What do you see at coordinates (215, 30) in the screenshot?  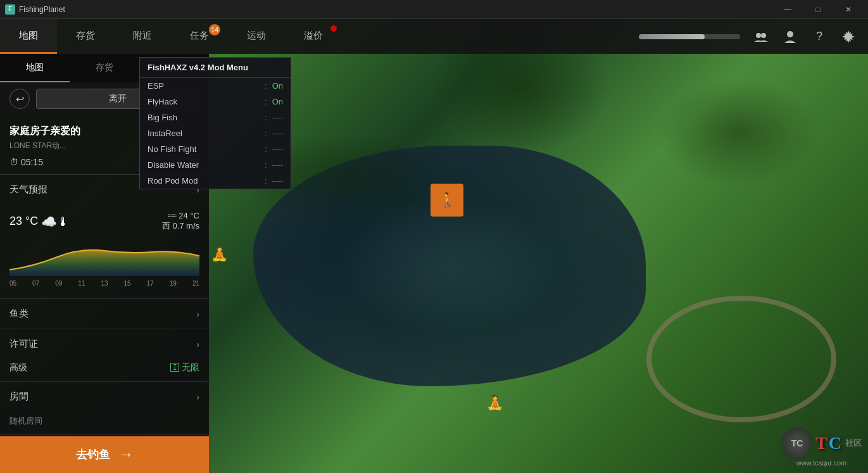 I see `missions-badge: 14` at bounding box center [215, 30].